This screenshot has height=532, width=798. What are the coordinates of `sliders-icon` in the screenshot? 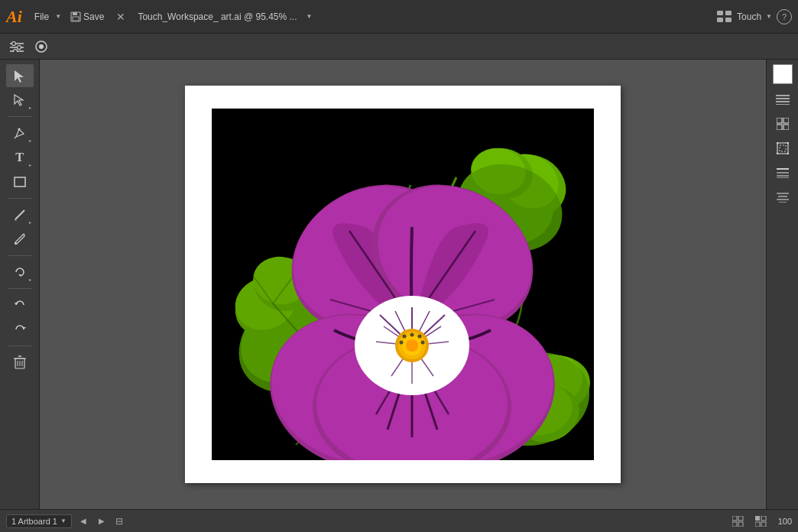 It's located at (17, 47).